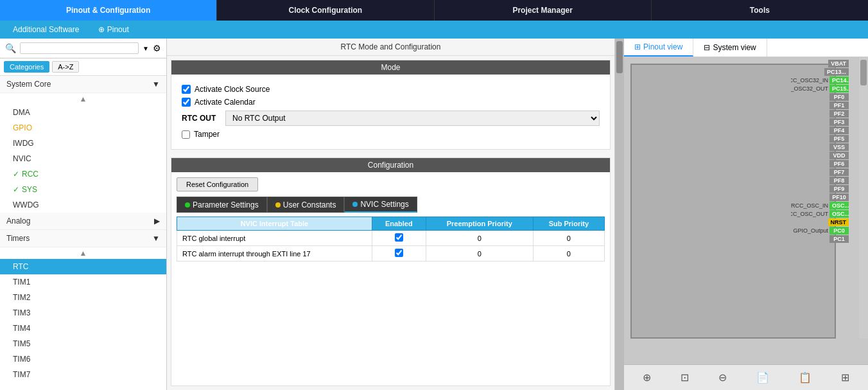  What do you see at coordinates (820, 105) in the screenshot?
I see `list-item: PF1` at bounding box center [820, 105].